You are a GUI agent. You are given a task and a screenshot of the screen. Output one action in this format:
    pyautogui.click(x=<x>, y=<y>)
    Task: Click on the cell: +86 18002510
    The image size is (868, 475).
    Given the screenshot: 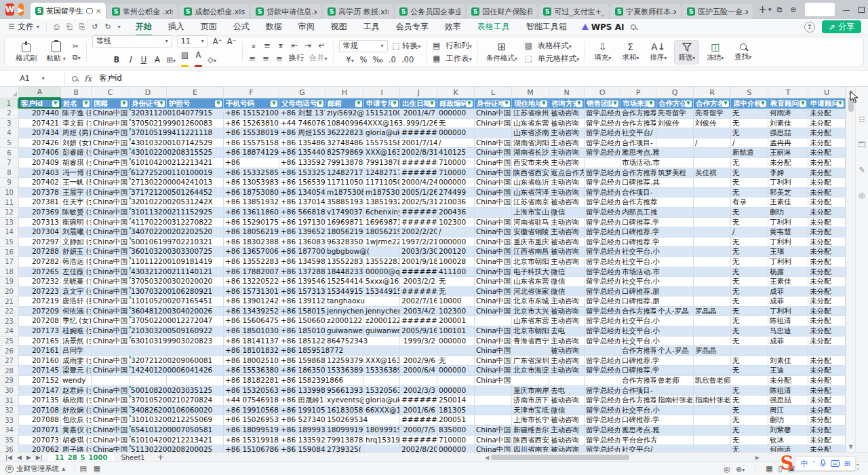 What is the action you would take?
    pyautogui.click(x=252, y=361)
    